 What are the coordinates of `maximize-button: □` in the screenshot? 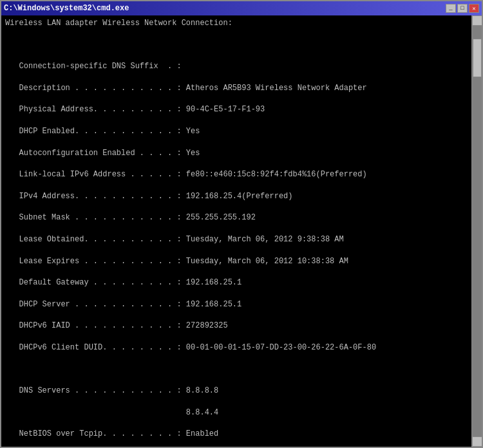 It's located at (462, 8).